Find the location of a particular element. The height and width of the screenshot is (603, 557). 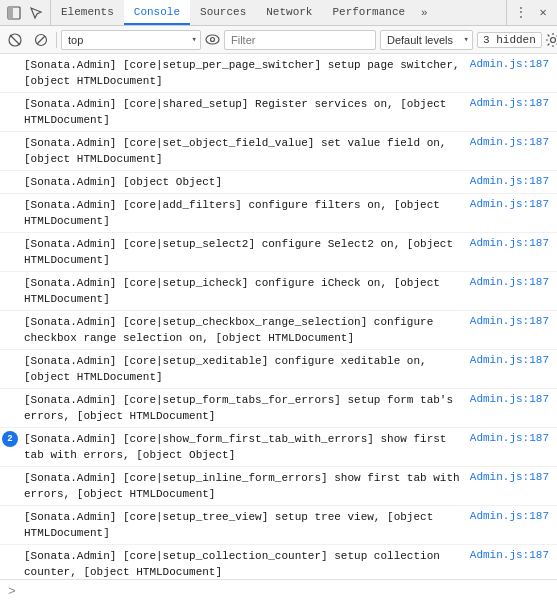

log-entry: [Sonata.Admin] [core|setup_tree_view] se… is located at coordinates (278, 526).